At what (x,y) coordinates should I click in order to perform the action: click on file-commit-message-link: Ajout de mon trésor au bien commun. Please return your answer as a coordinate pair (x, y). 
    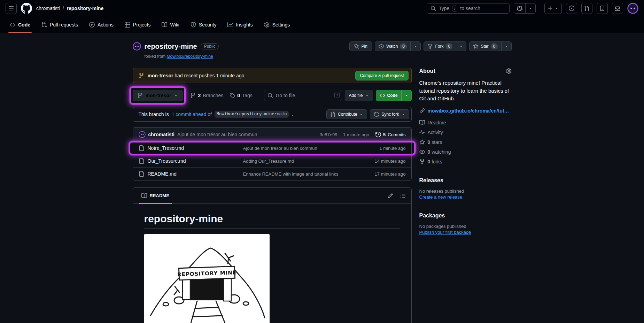
    Looking at the image, I should click on (298, 148).